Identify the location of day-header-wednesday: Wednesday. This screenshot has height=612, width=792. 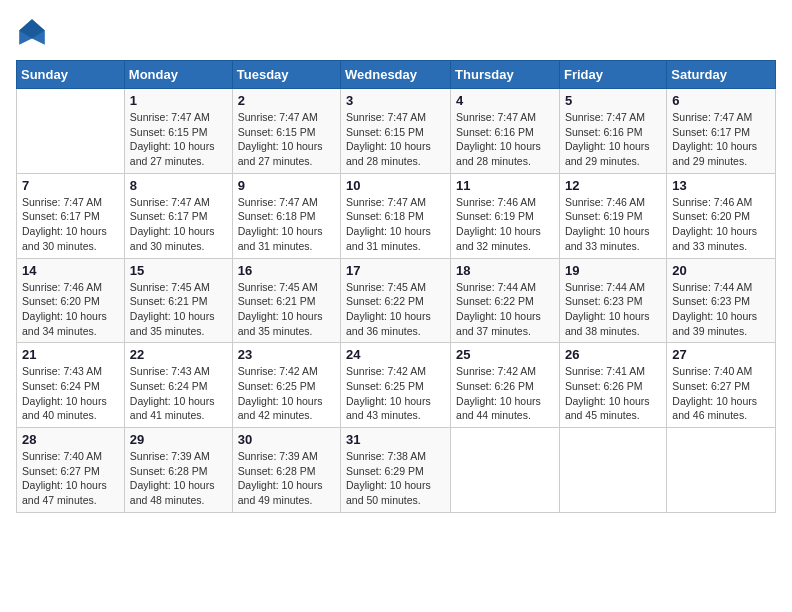
(396, 75).